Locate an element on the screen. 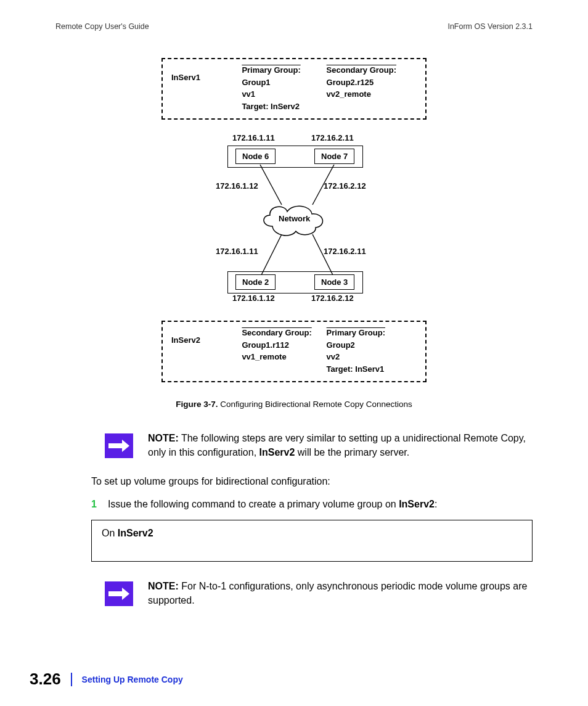 The image size is (588, 706). inserv2-primary-title: Primary Group: is located at coordinates (372, 333).